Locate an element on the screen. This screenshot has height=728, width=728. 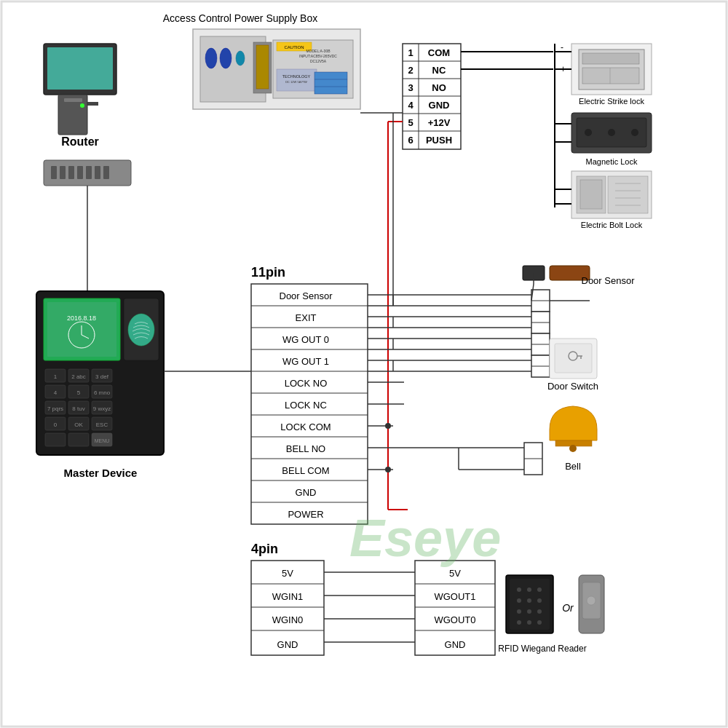
port7 is located at coordinates (106, 173).